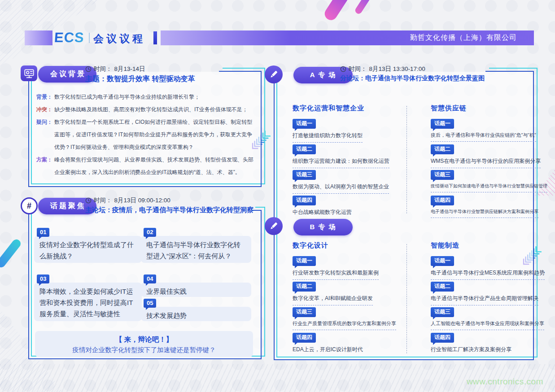 This screenshot has width=555, height=392. Describe the element at coordinates (144, 350) in the screenshot. I see `debate-question: 疫情对企业数字化转型按下了加速键还是暂停键？` at that location.